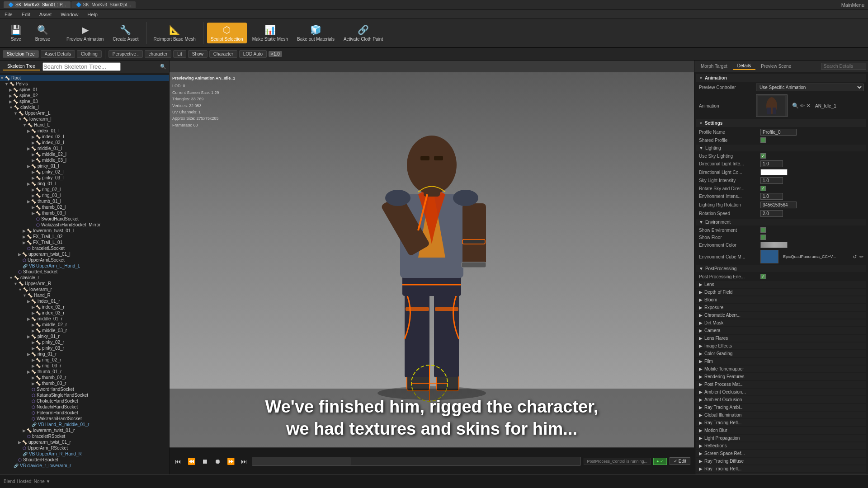 This screenshot has width=868, height=488. I want to click on tree-node: ▶🦴index_02_r, so click(85, 307).